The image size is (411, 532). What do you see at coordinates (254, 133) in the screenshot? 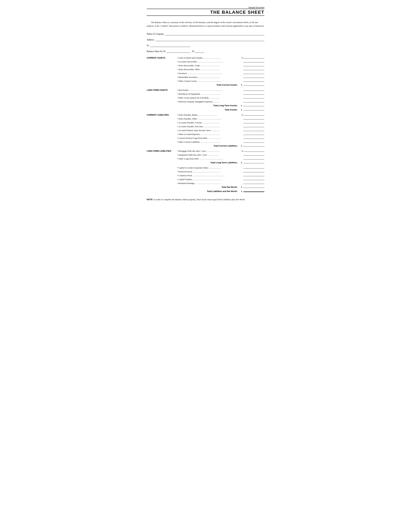
I see `other-accrued-line` at bounding box center [254, 133].